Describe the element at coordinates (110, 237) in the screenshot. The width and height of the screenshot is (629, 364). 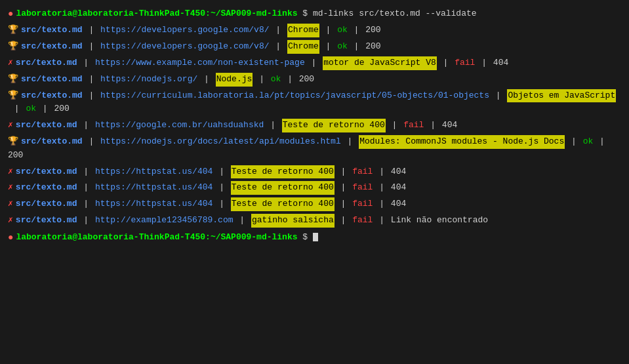
I see `bottom-prompt-user-host: laboratoria@laboratoria-ThinkPad-T450` at that location.